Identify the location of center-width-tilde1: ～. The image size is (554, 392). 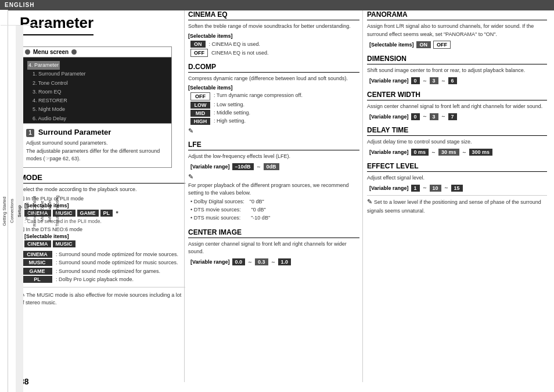
(425, 116).